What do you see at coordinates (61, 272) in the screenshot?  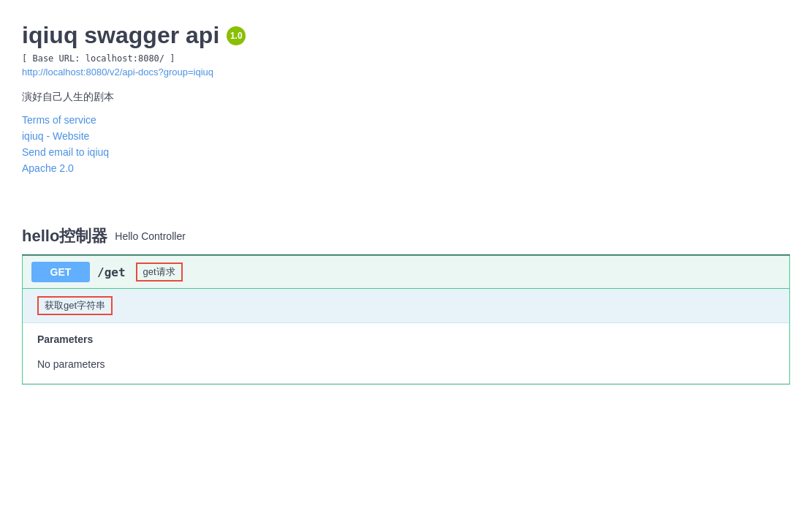 I see `method-badge: GET` at bounding box center [61, 272].